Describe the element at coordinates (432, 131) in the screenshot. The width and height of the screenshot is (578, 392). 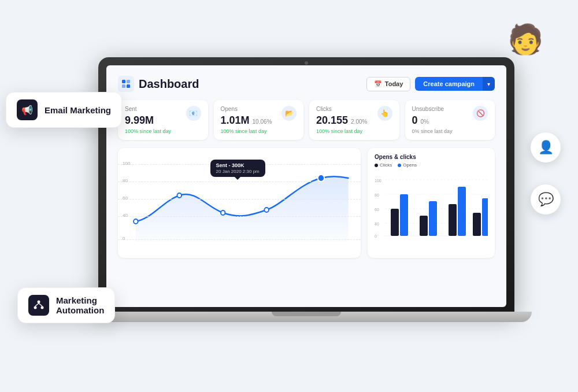
I see `stat-unsub-change: 0% since last day` at that location.